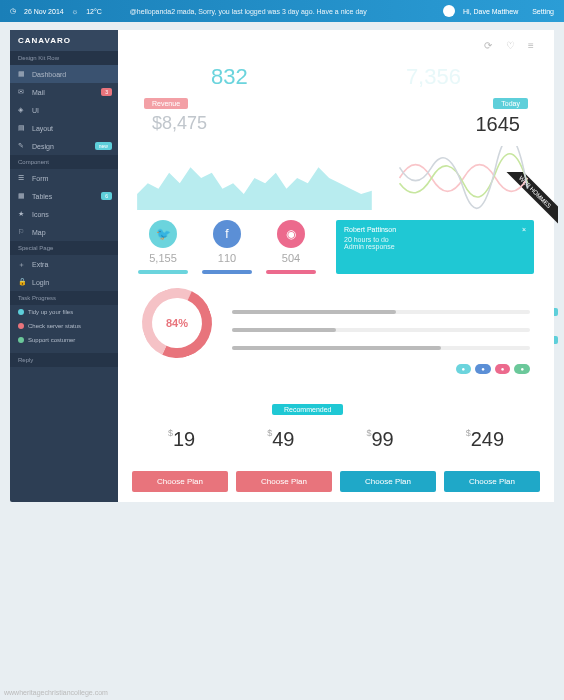 Image resolution: width=564 pixels, height=700 pixels. What do you see at coordinates (435, 246) in the screenshot?
I see `notif-line: Admin response` at bounding box center [435, 246].